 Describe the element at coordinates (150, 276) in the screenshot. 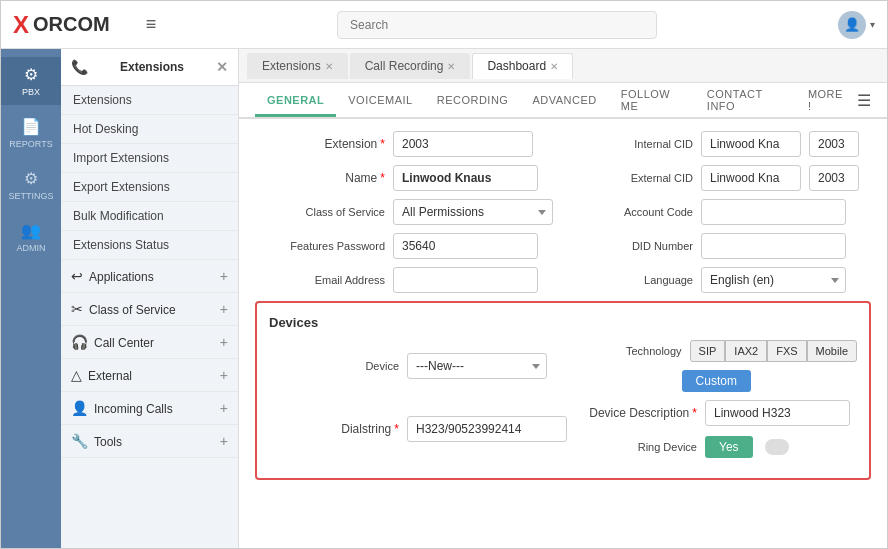

I see `menu-section-applications: ↩Applications +` at that location.